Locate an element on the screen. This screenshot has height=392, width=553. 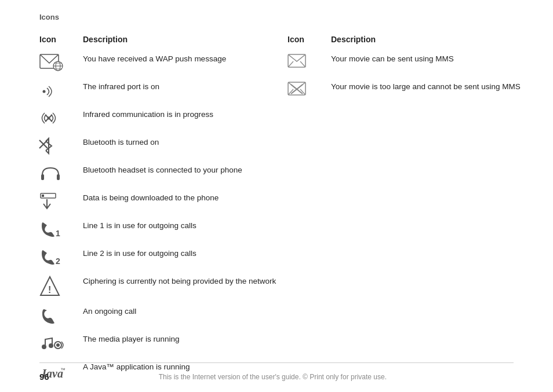
line2-desc: Line 2 is in use for outgoing calls is located at coordinates (182, 253).